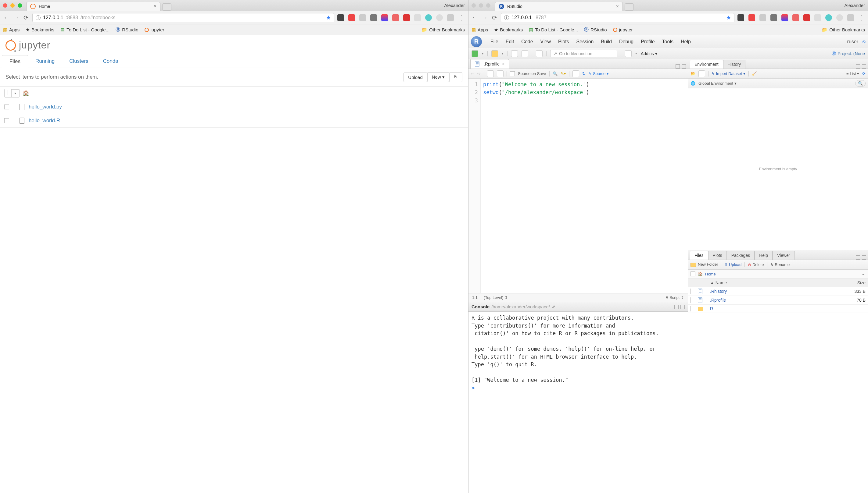 This screenshot has width=868, height=493. I want to click on run-icon, so click(576, 74).